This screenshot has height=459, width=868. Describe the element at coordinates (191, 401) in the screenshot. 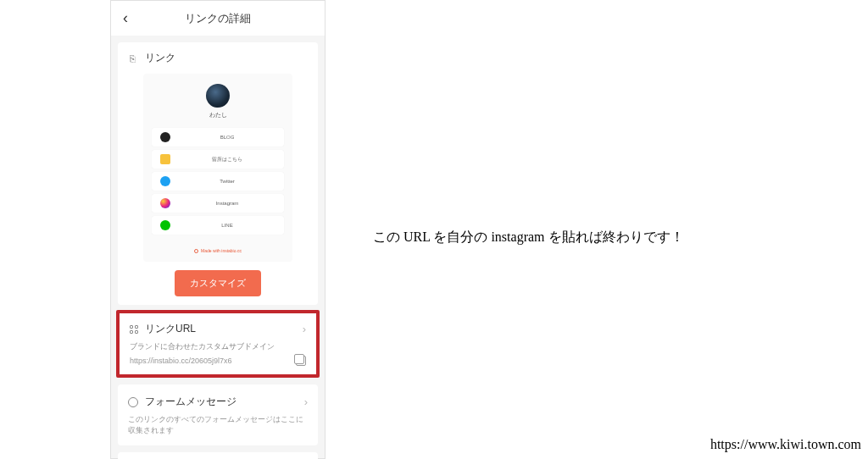

I see `form-message-title: フォームメッセージ` at that location.